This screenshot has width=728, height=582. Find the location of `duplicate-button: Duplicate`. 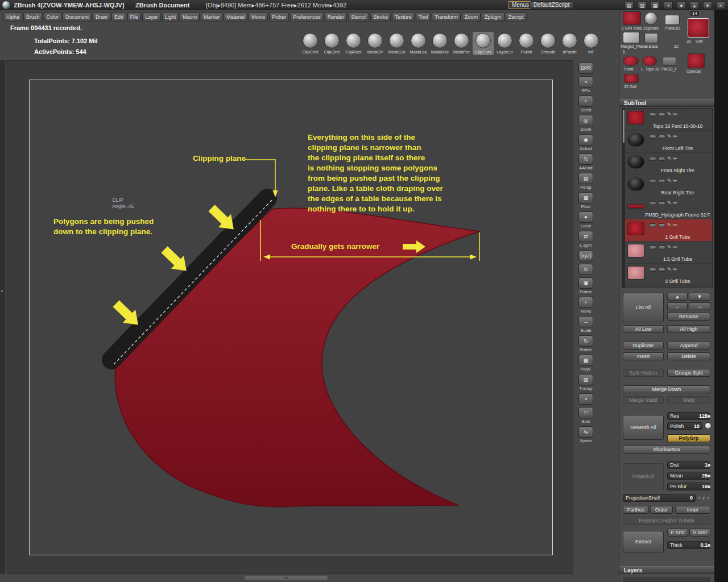

duplicate-button: Duplicate is located at coordinates (643, 346).